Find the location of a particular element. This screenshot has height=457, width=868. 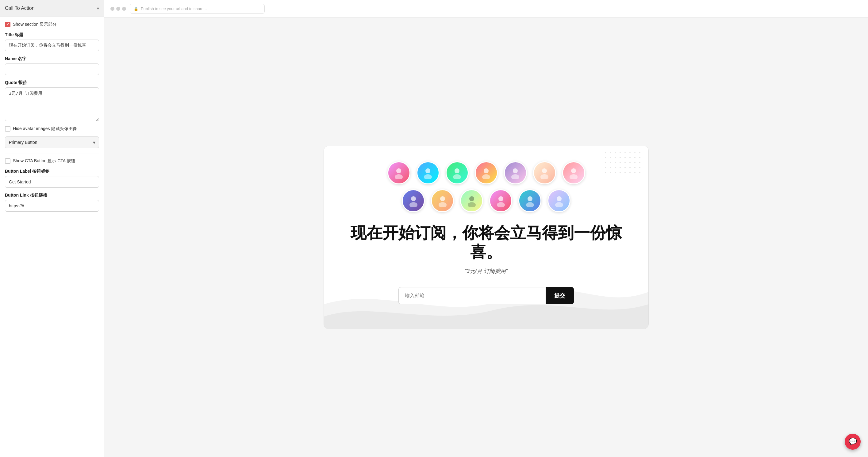

sidebar-title: Call To Action is located at coordinates (20, 8).